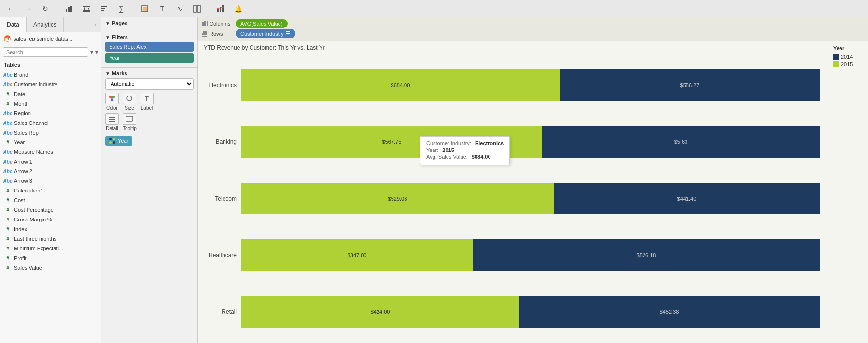 Image resolution: width=868 pixels, height=343 pixels. Describe the element at coordinates (120, 23) in the screenshot. I see `pages-label: Pages` at that location.